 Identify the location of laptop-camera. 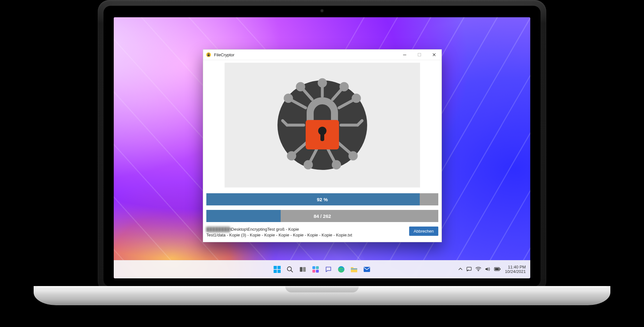
(322, 11).